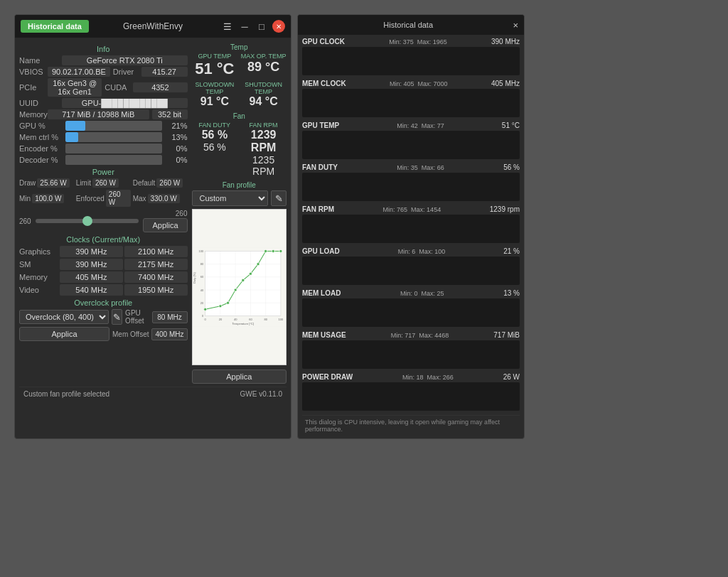 The height and width of the screenshot is (577, 728). What do you see at coordinates (165, 72) in the screenshot?
I see `driver-value: 415.27` at bounding box center [165, 72].